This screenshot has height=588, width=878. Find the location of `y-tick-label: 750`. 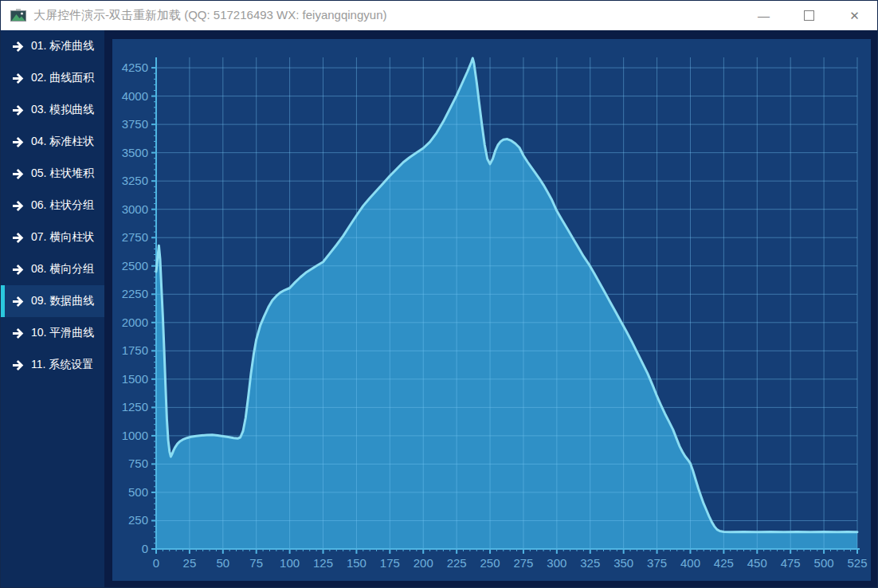

y-tick-label: 750 is located at coordinates (139, 464).